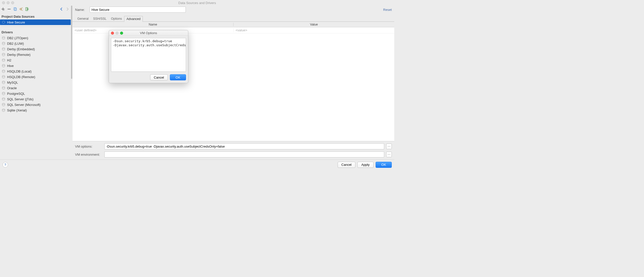  What do you see at coordinates (387, 10) in the screenshot?
I see `reset-link: Reset` at bounding box center [387, 10].